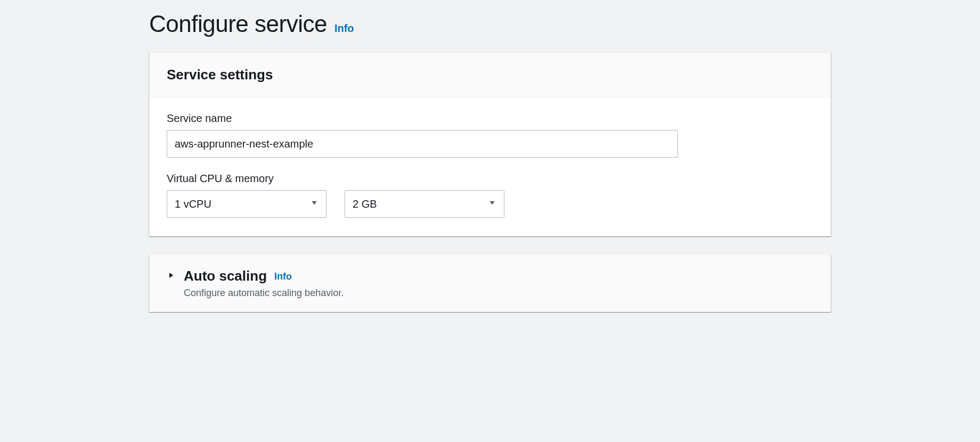  I want to click on memory-select-wrapper: 2 GB, so click(424, 204).